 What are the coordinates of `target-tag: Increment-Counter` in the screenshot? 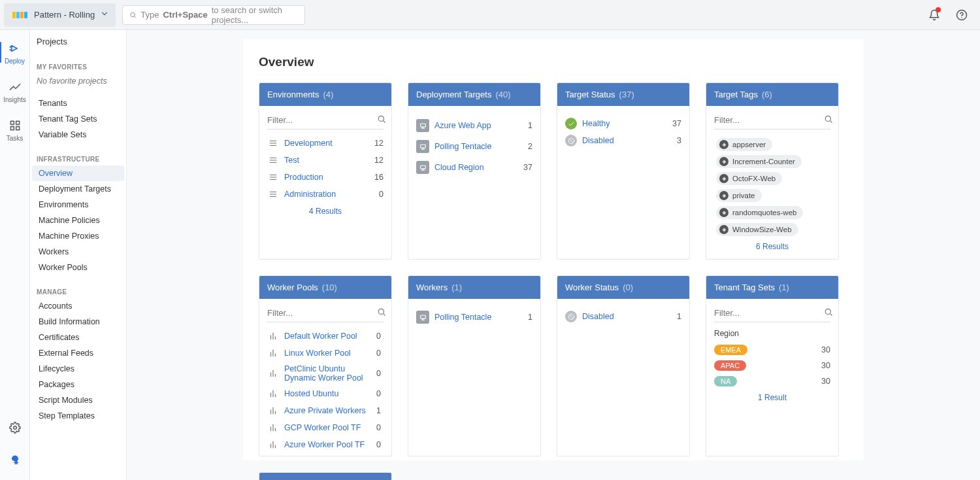 It's located at (759, 162).